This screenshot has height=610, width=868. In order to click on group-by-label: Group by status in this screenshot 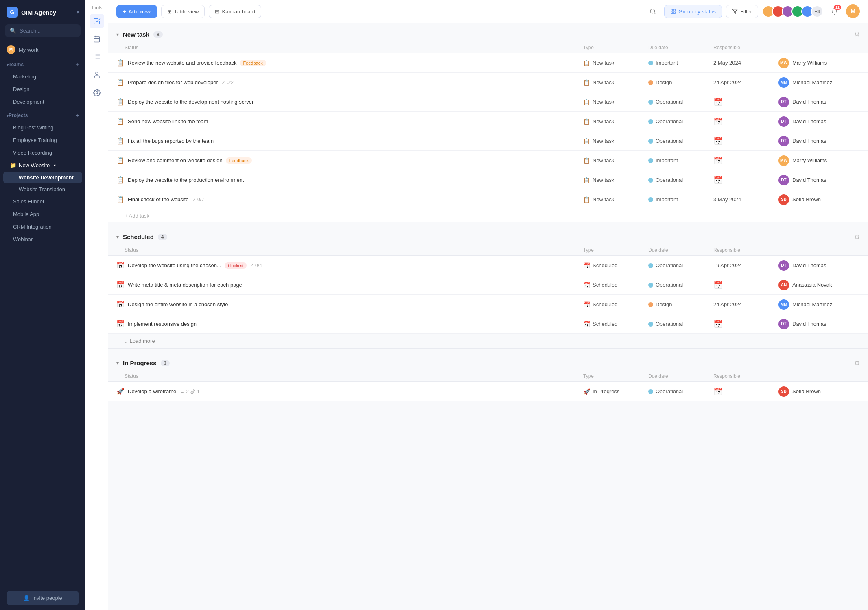, I will do `click(697, 11)`.